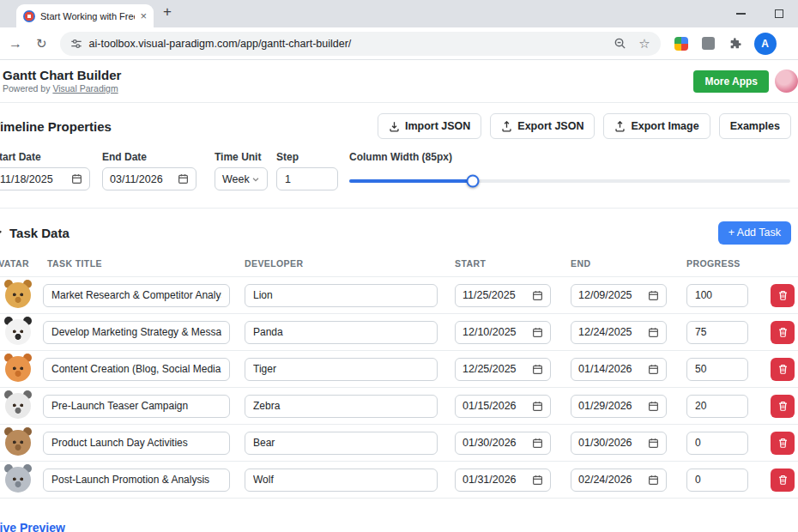 The height and width of the screenshot is (532, 798). I want to click on start-date-input: 01/15/2026, so click(503, 407).